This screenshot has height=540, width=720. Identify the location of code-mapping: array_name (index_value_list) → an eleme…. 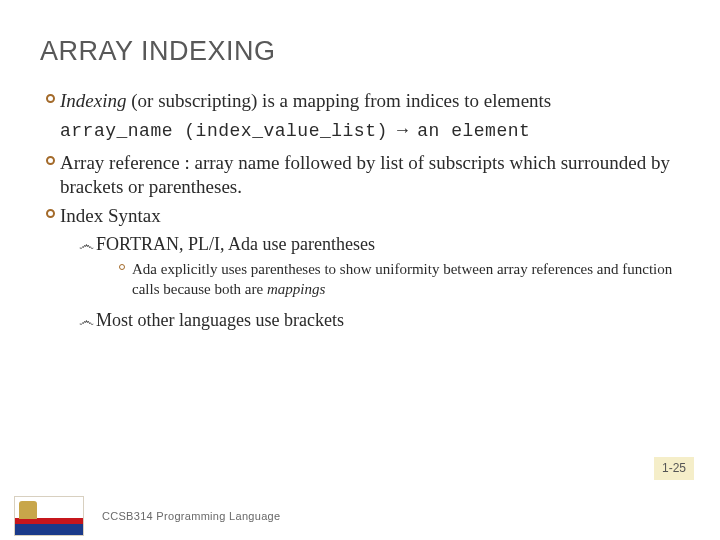
(370, 130).